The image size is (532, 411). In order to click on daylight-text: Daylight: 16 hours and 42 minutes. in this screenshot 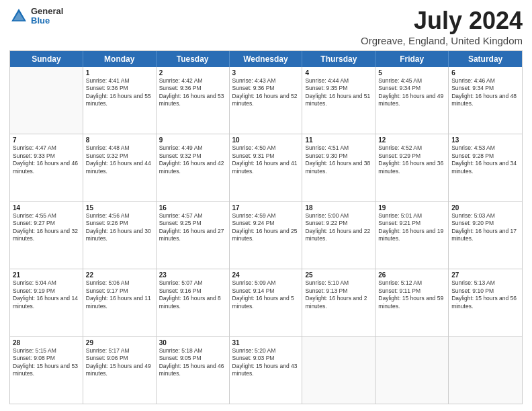, I will do `click(193, 168)`.